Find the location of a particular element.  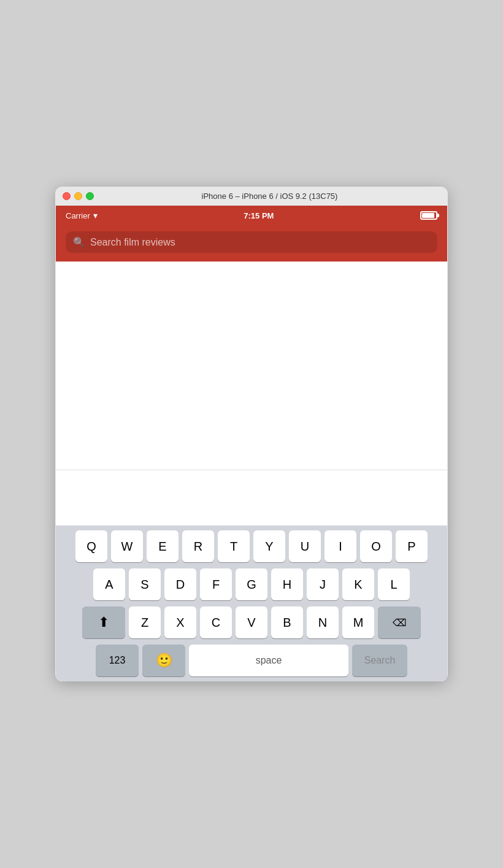

close-button is located at coordinates (66, 196).